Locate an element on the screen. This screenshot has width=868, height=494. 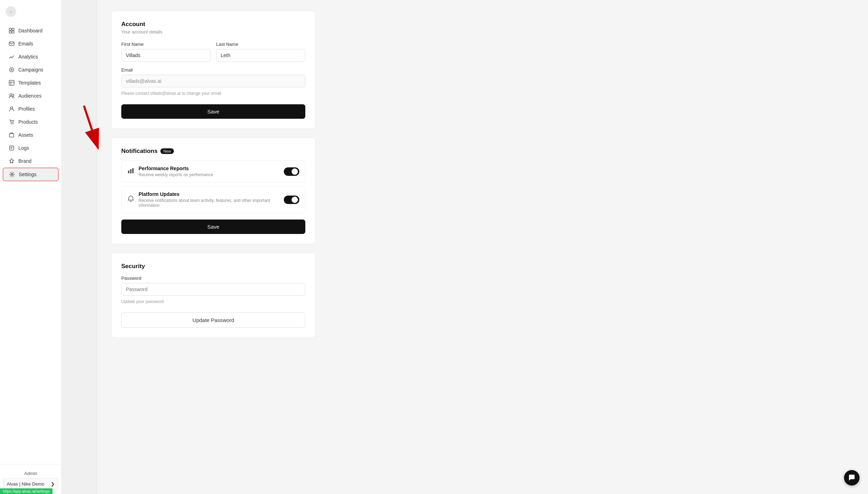
sidebar-nav: Dashboard Emails Analytics Campaigns Tem is located at coordinates (31, 242).